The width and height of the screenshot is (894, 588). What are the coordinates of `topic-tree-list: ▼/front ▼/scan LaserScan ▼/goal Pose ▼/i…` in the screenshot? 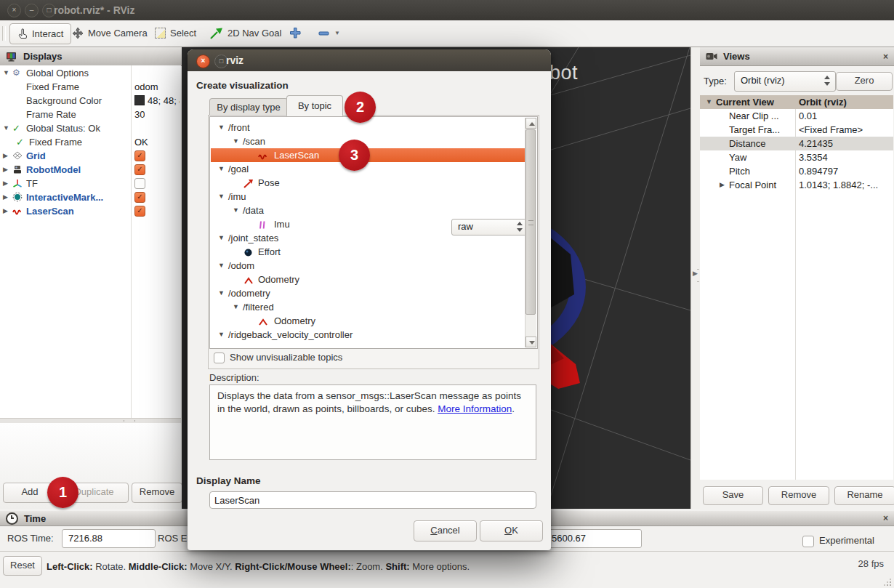 It's located at (374, 233).